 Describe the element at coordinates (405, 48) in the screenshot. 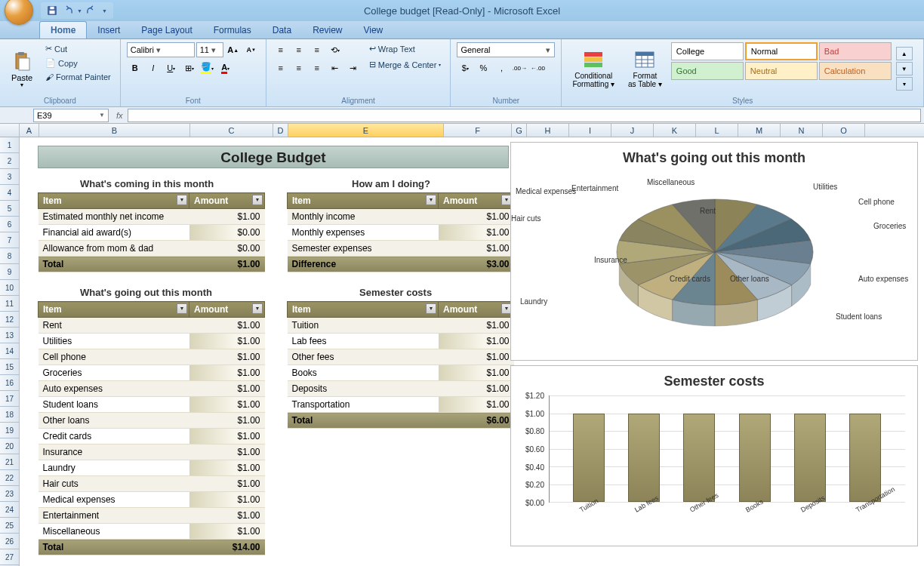

I see `wrap-text-button: ↩Wrap Text` at that location.